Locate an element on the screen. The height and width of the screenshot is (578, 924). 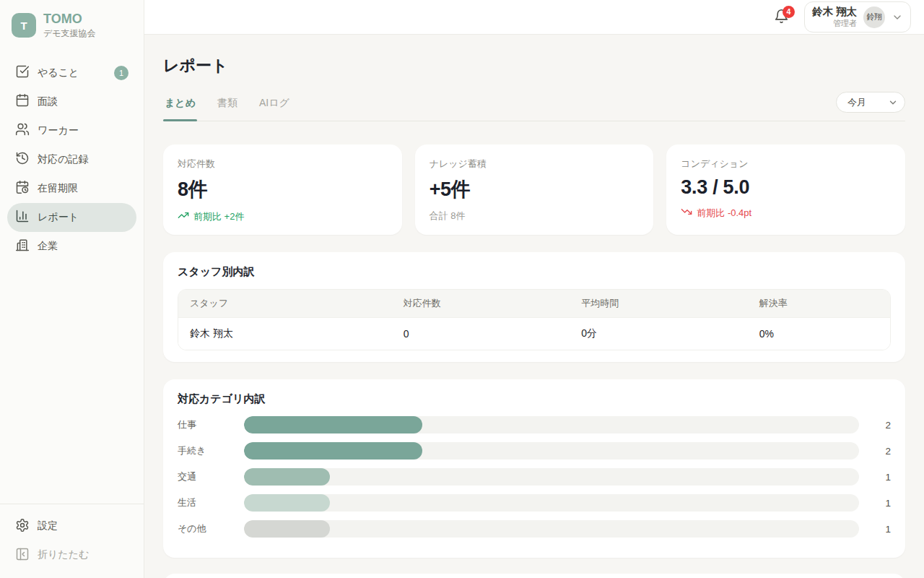
col-header-avg-time: 平均時間 is located at coordinates (658, 303).